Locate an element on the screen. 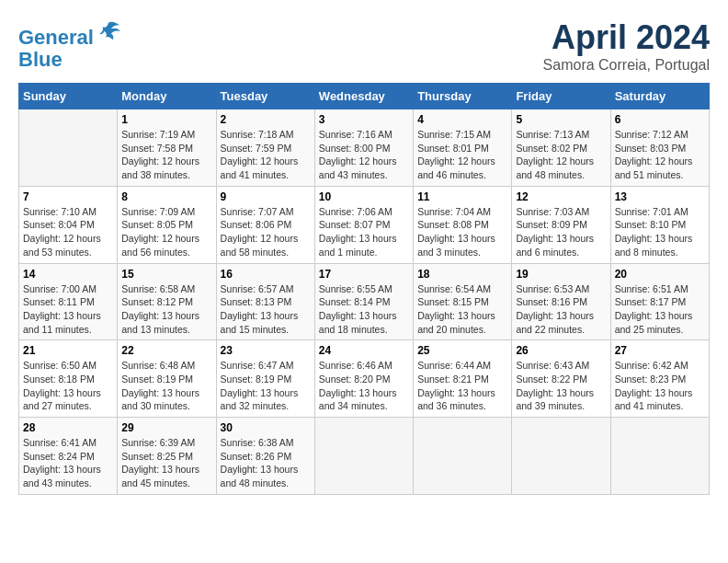 This screenshot has width=728, height=563. day-number: 16 is located at coordinates (266, 274).